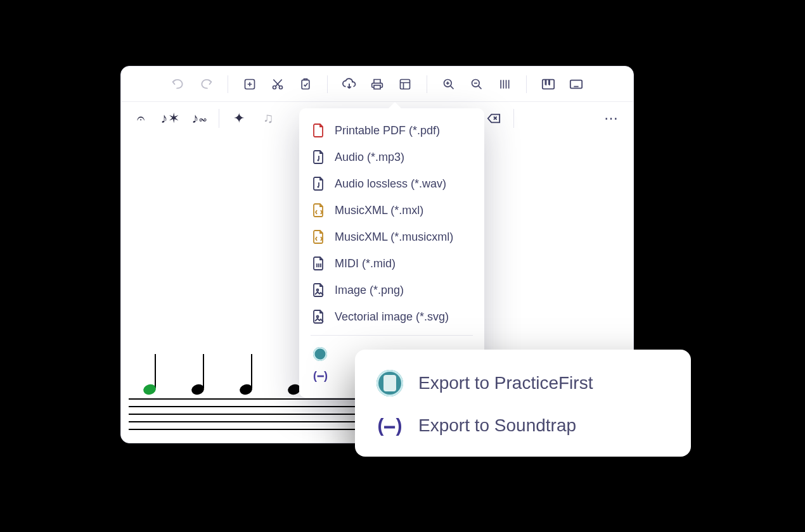 The height and width of the screenshot is (532, 805). Describe the element at coordinates (199, 118) in the screenshot. I see `notation-item-2: ♪𝆗` at that location.